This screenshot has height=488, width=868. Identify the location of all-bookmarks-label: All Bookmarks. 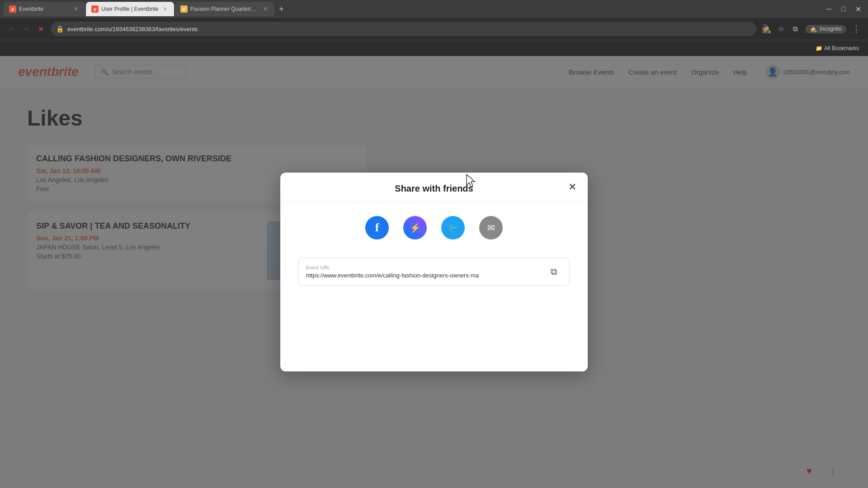
(842, 48).